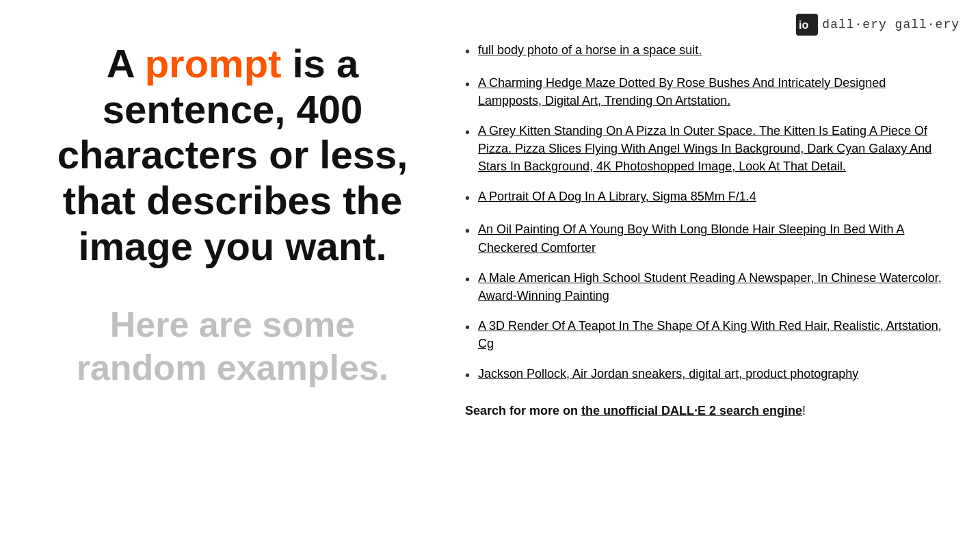 The width and height of the screenshot is (980, 540). Describe the element at coordinates (523, 411) in the screenshot. I see `search-for-more-label: Search for more on` at that location.